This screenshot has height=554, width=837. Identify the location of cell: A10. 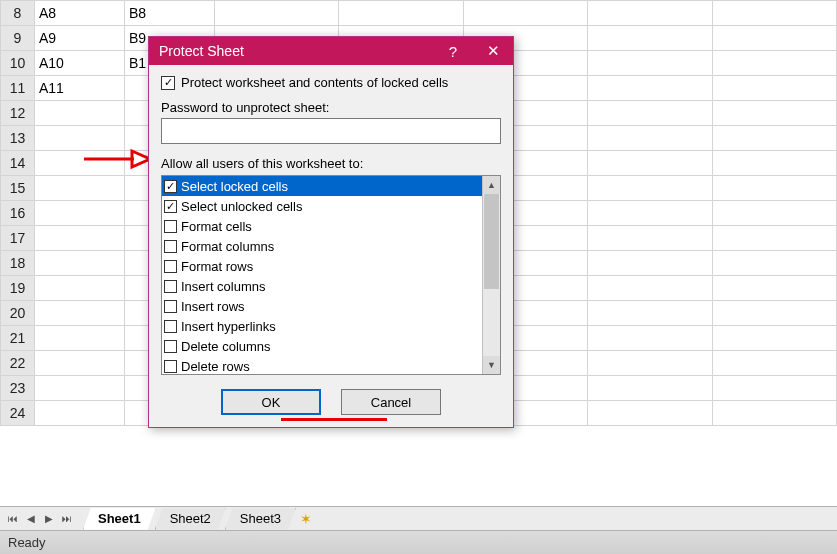
(80, 64).